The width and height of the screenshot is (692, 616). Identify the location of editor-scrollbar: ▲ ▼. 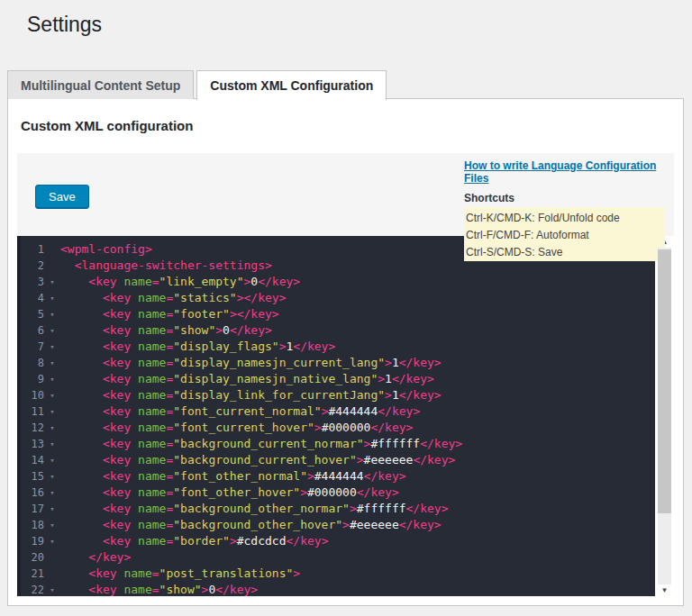
(665, 416).